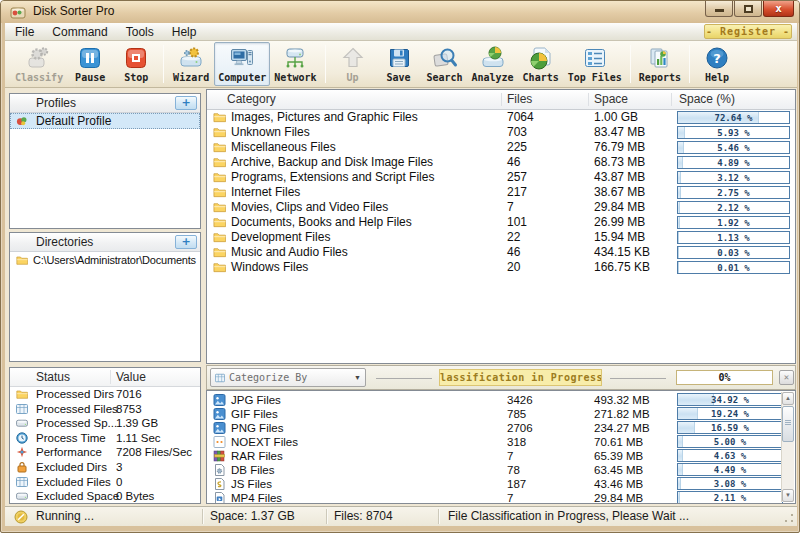 This screenshot has height=533, width=800. Describe the element at coordinates (105, 104) in the screenshot. I see `profiles-header: Profiles +` at that location.